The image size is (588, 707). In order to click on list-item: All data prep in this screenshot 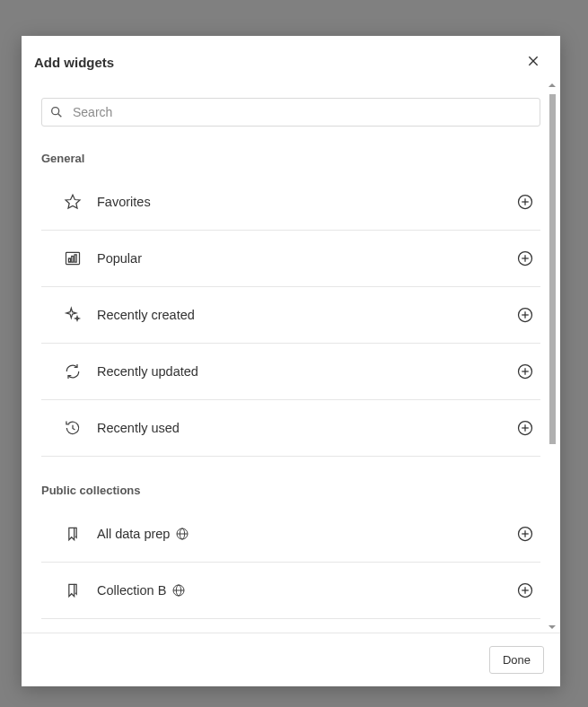, I will do `click(291, 535)`.